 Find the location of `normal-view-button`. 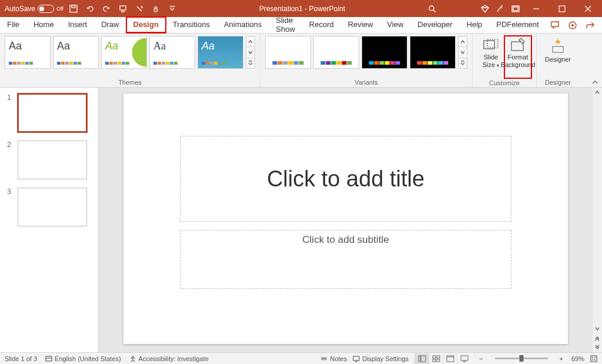

normal-view-button is located at coordinates (422, 359).